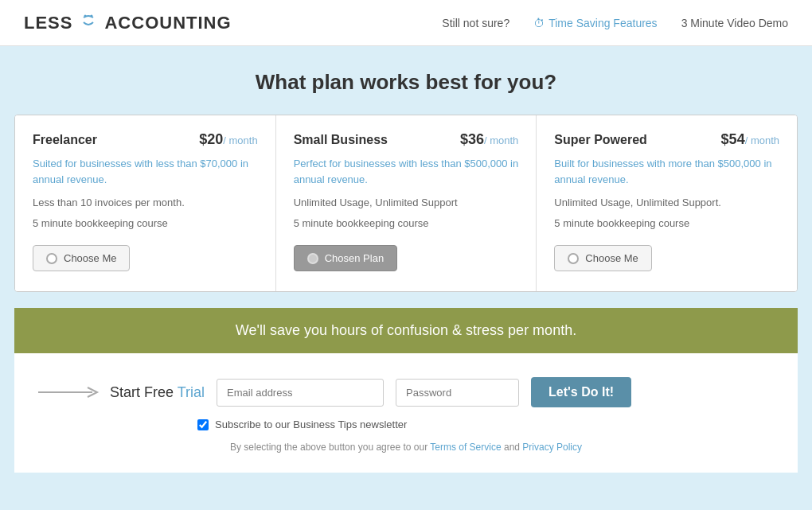  What do you see at coordinates (406, 447) in the screenshot?
I see `terms-row: By selecting the above button you agree …` at bounding box center [406, 447].